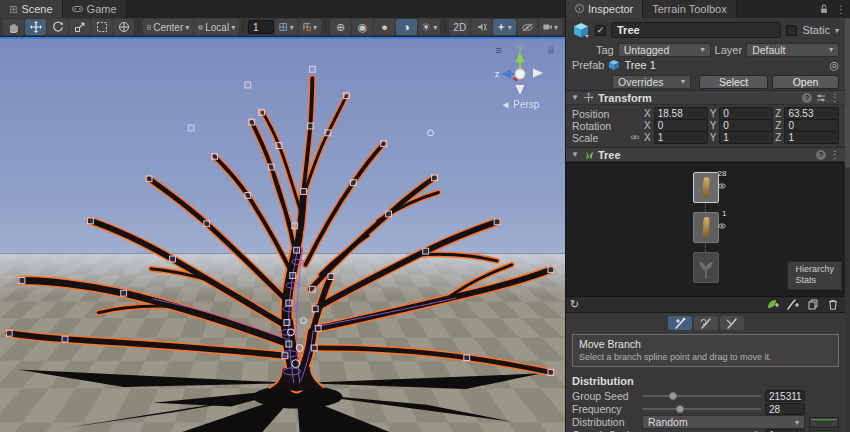  Describe the element at coordinates (702, 396) in the screenshot. I see `group-seed-slider` at that location.